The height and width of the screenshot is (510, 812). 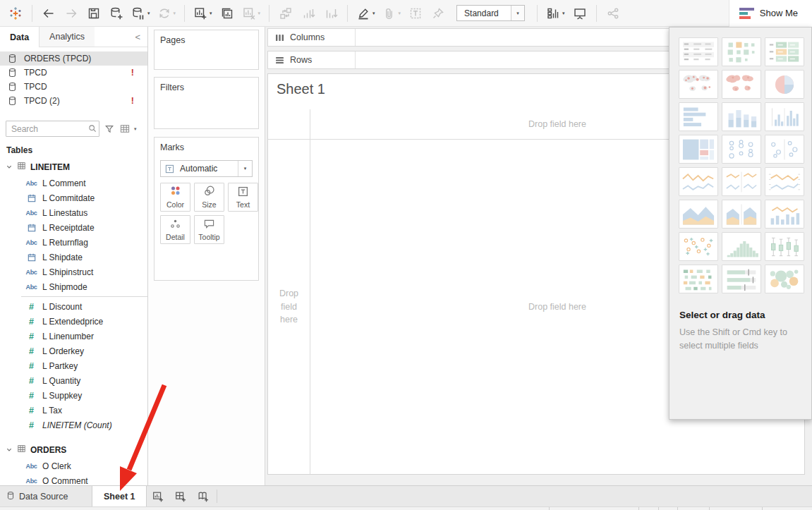 What do you see at coordinates (109, 129) in the screenshot?
I see `filter-fields-icon` at bounding box center [109, 129].